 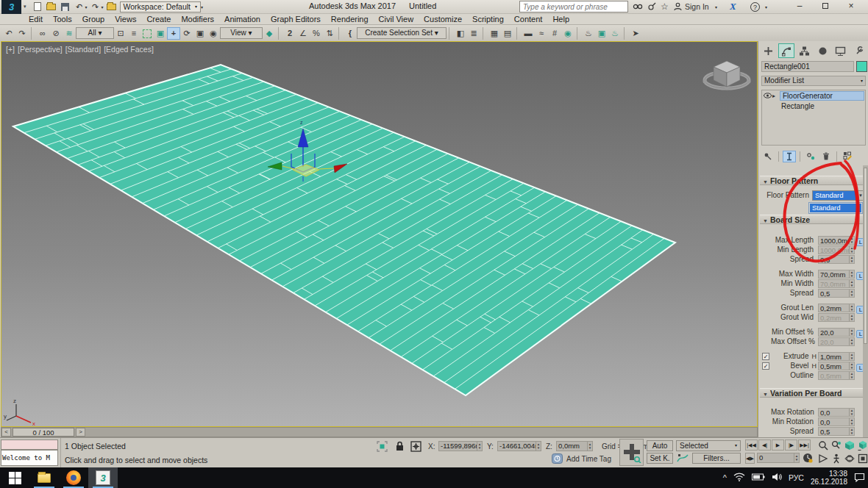 I want to click on menu-content: Content, so click(x=528, y=19).